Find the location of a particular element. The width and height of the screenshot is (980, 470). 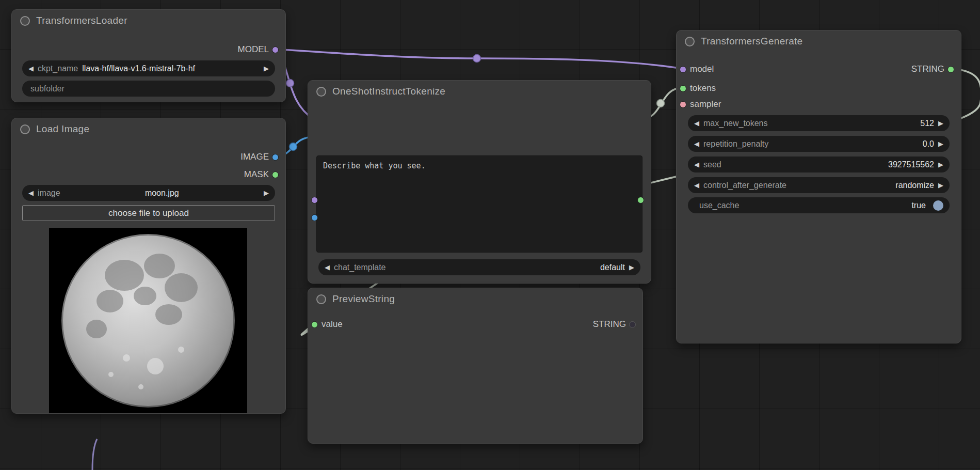

input-slot-tokens: tokens is located at coordinates (703, 88).